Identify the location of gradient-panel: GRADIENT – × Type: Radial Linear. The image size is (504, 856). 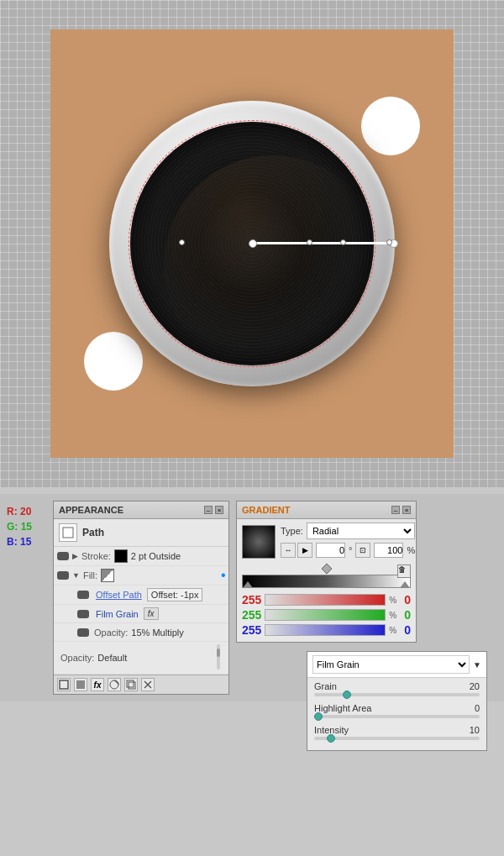
(326, 571).